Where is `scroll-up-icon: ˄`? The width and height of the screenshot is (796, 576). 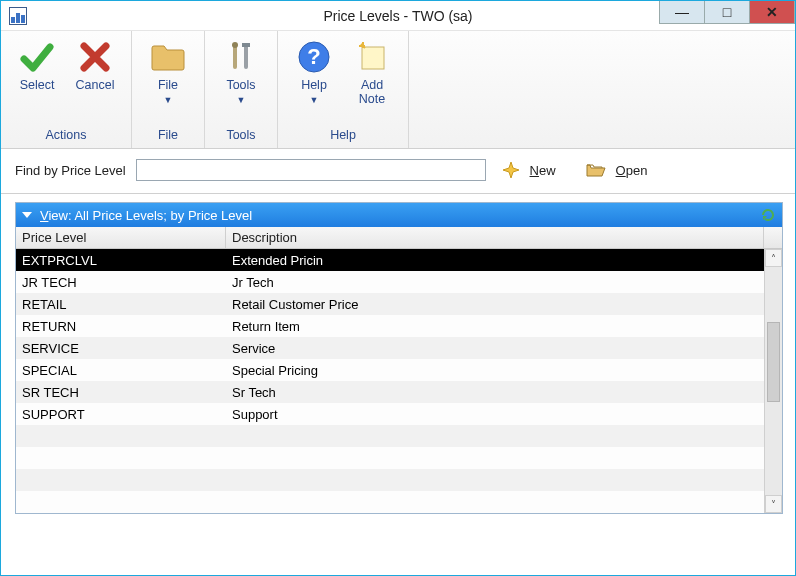 scroll-up-icon: ˄ is located at coordinates (774, 258).